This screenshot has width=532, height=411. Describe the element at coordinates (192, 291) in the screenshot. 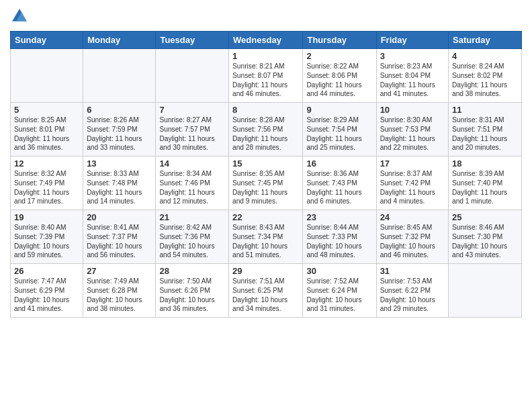

I see `calendar-cell: 28Sunrise: 7:50 AM Sunset: 6:26 PM Dayli…` at that location.